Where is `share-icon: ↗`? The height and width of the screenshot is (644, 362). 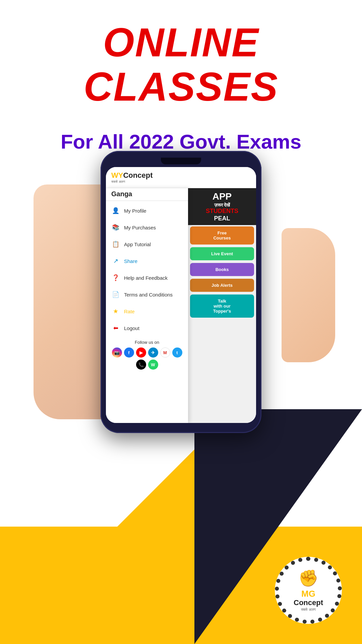
share-icon: ↗ is located at coordinates (116, 261).